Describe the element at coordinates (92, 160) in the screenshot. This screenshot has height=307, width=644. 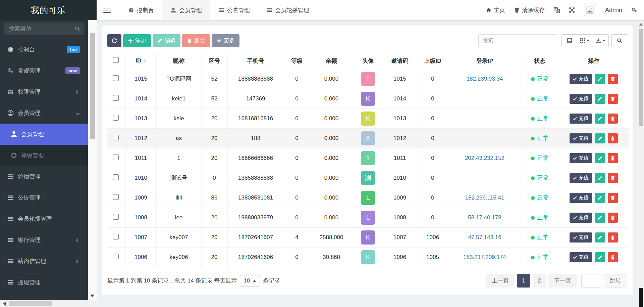
I see `sidebar-scrollbar` at that location.